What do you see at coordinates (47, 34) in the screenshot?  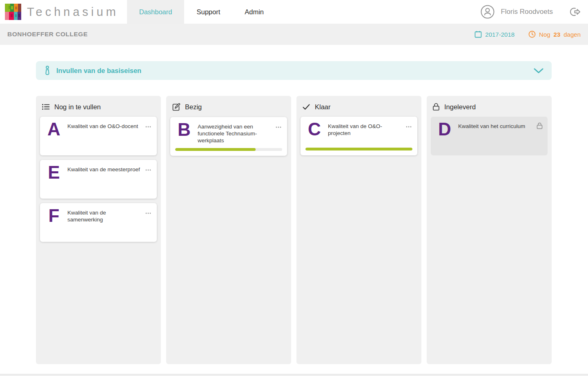 I see `school-name: BONHOEFFER COLLEGE` at bounding box center [47, 34].